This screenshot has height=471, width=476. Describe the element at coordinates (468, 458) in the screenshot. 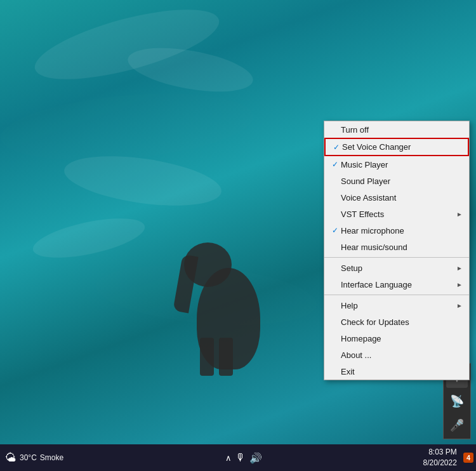

I see `notification-badge: 4` at that location.